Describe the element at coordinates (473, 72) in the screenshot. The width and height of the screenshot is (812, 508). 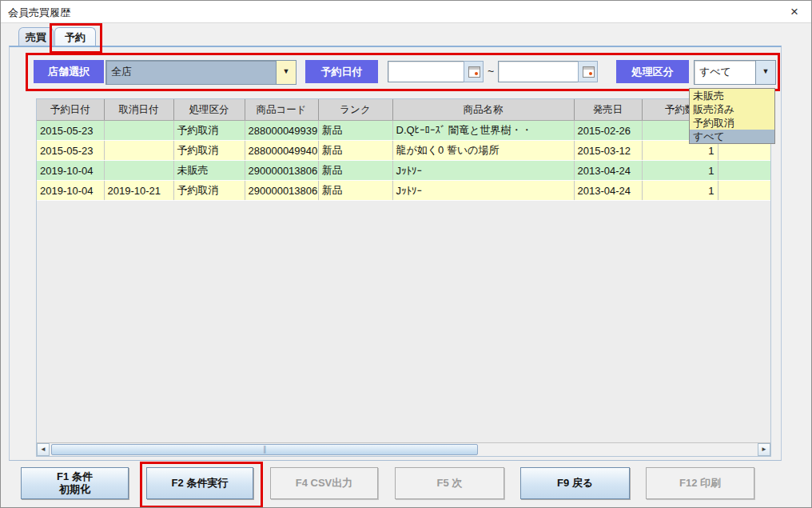
I see `calendar-button-from` at that location.